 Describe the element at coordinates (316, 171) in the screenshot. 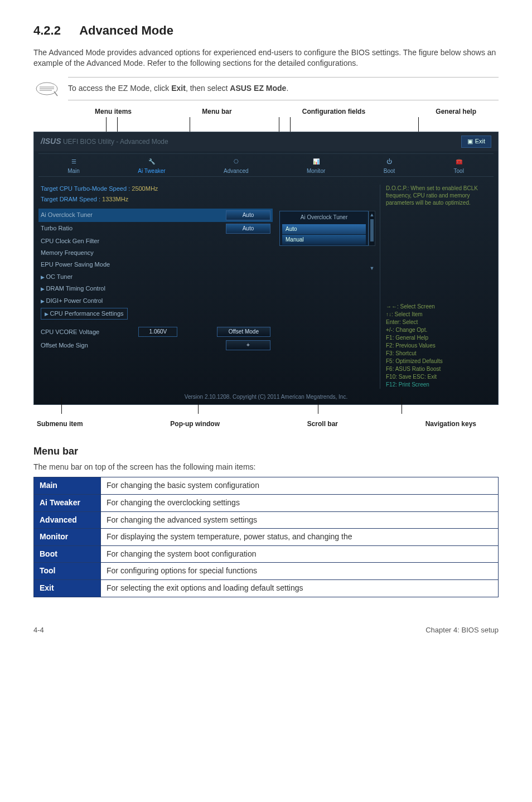

I see `tab-monitor-label: Monitor` at that location.